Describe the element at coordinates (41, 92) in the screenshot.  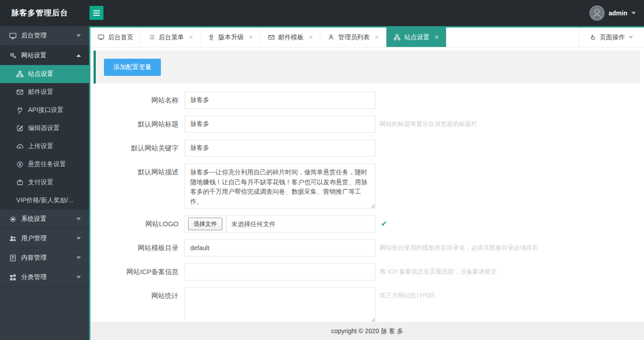
I see `sidebar-sub-label: 邮件设置` at that location.